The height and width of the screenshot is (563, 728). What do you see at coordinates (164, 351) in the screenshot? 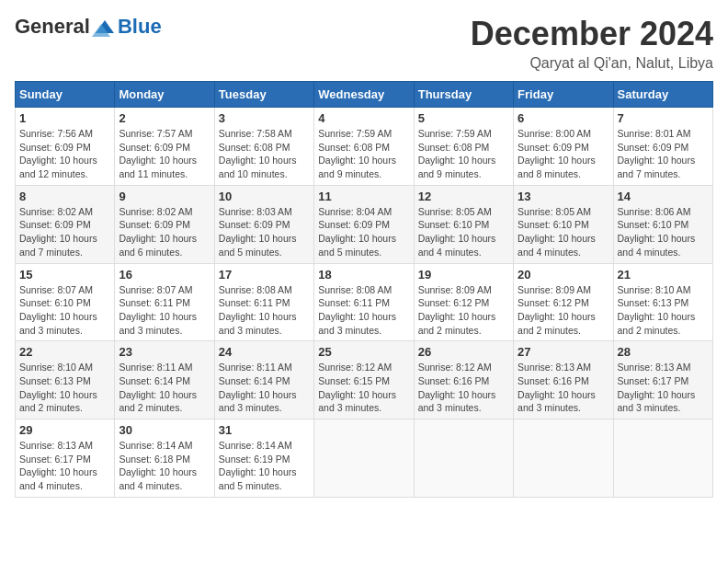
I see `day-number: 23` at bounding box center [164, 351].